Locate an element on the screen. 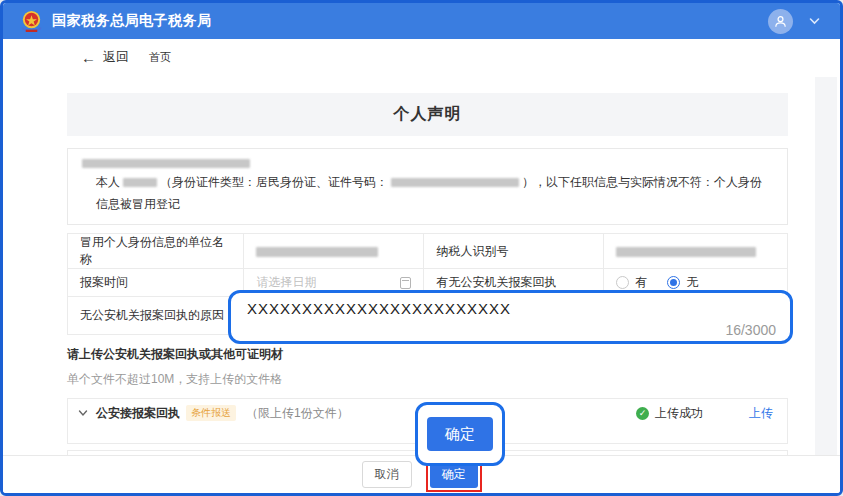  tax-bureau-emblem-icon is located at coordinates (32, 22).